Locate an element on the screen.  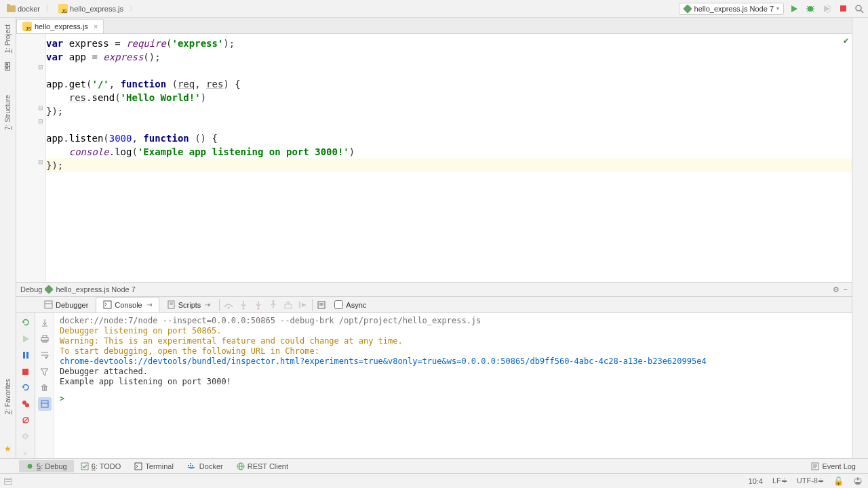
filter-button is located at coordinates (45, 371).